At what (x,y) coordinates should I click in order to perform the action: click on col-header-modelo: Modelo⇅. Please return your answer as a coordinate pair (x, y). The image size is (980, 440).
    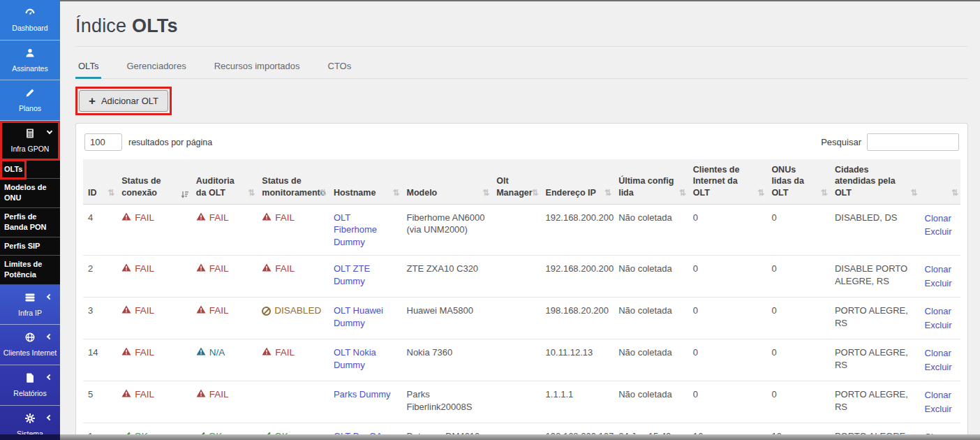
    Looking at the image, I should click on (447, 182).